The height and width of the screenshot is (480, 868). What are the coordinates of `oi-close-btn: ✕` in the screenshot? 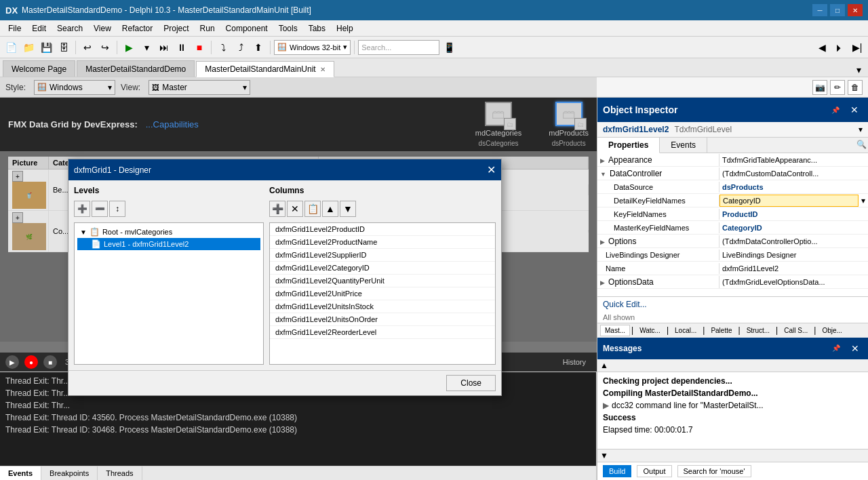 It's located at (854, 110).